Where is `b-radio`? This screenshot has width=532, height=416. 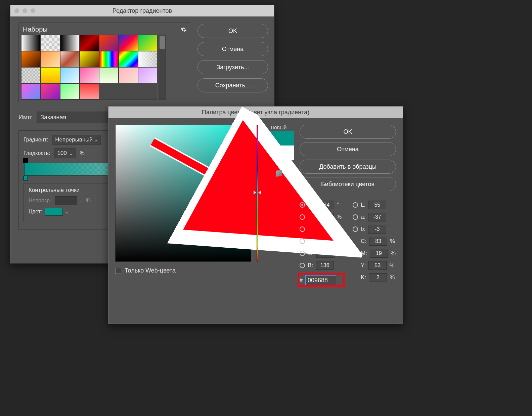 b-radio is located at coordinates (302, 265).